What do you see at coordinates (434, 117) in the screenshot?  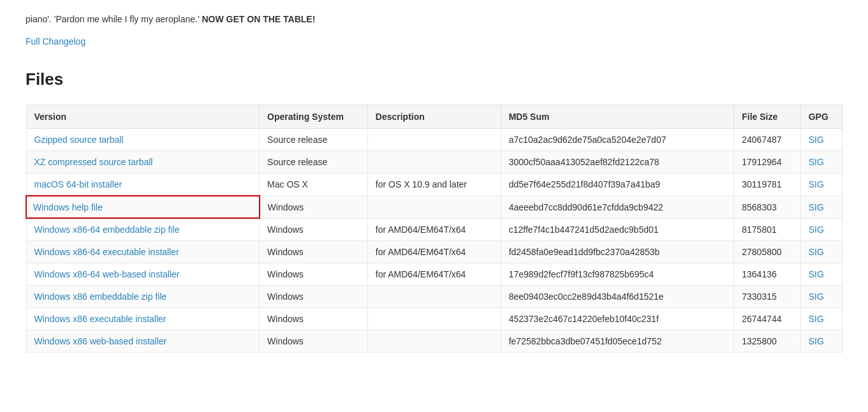 I see `header-row: Version Operating System Description MD5…` at bounding box center [434, 117].